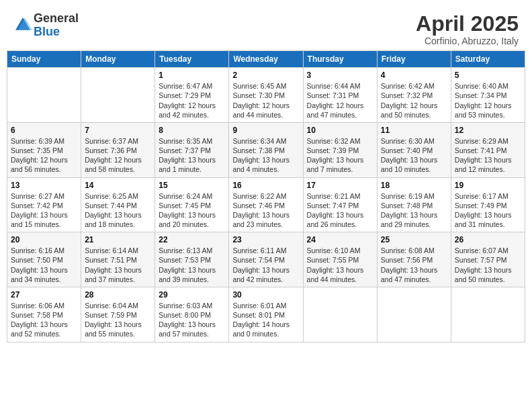 This screenshot has height=411, width=532. What do you see at coordinates (488, 185) in the screenshot?
I see `day-number: 19` at bounding box center [488, 185].